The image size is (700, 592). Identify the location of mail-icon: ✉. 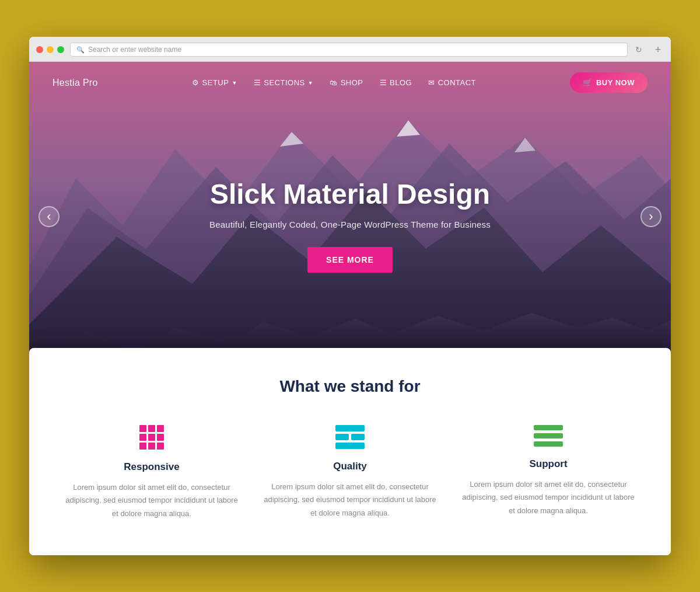
(432, 83).